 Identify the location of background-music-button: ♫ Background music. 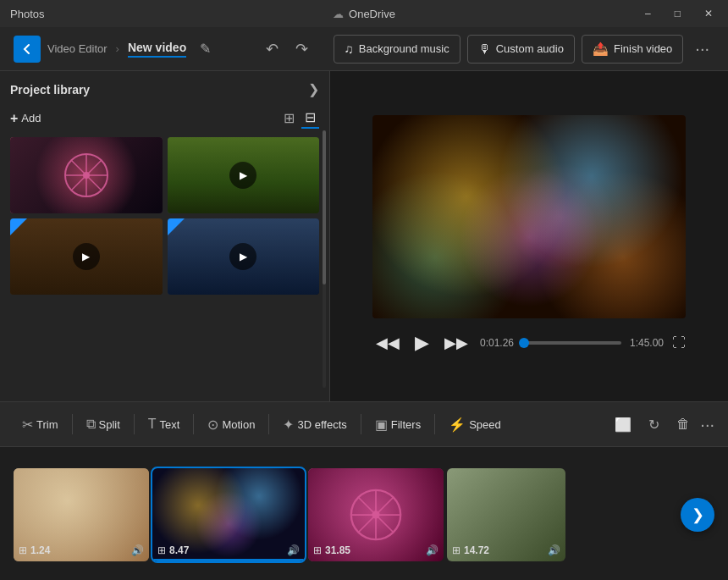
(397, 49).